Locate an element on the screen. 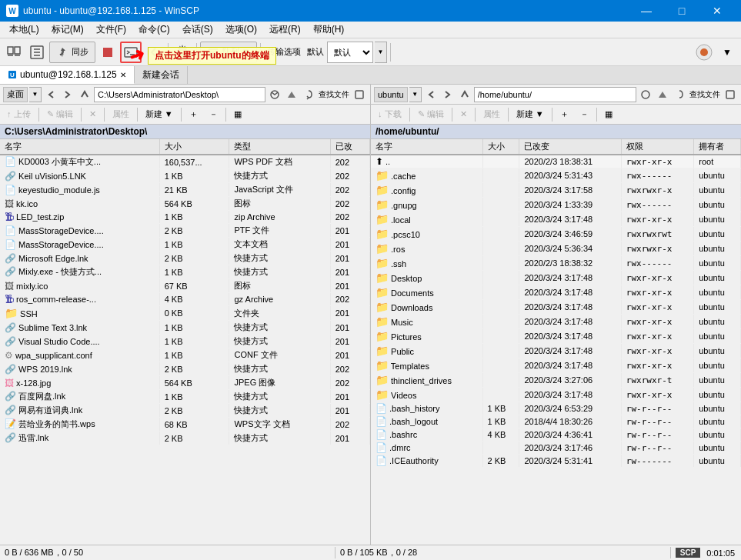 The height and width of the screenshot is (560, 741). table-row: ⚙ wpa_supplicant.conf 1 KB CONF 文件 201 is located at coordinates (185, 355).